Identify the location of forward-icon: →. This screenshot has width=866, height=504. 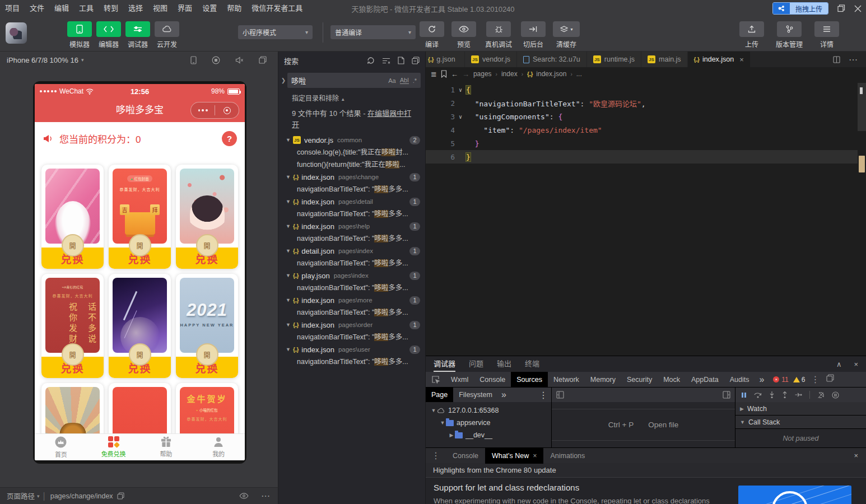
(466, 74).